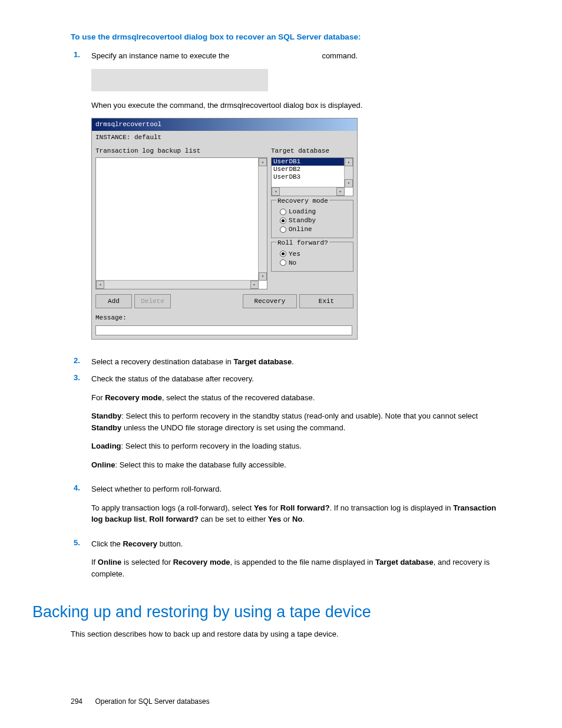  I want to click on s3p1c: , select the status of the recovered dat…, so click(238, 397).